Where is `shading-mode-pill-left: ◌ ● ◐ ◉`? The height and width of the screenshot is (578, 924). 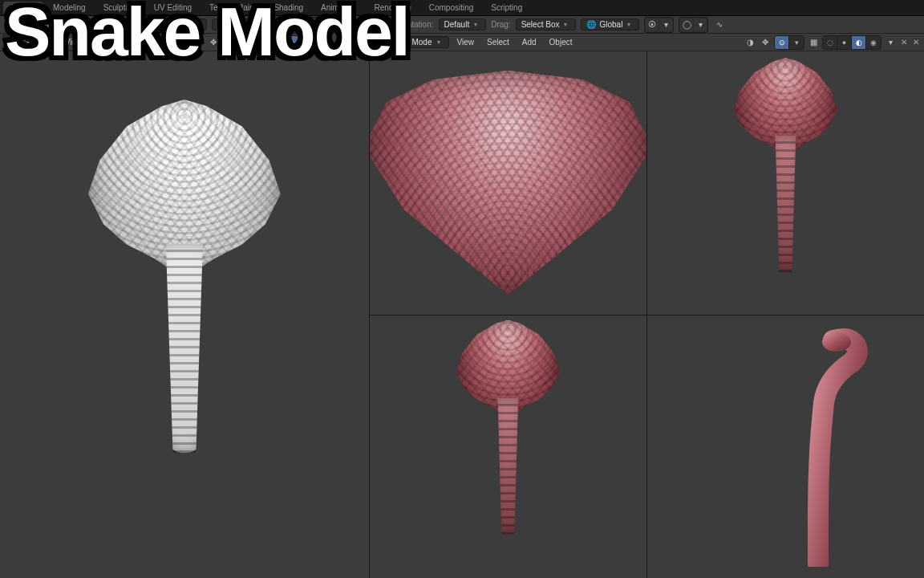 shading-mode-pill-left: ◌ ● ◐ ◉ is located at coordinates (300, 43).